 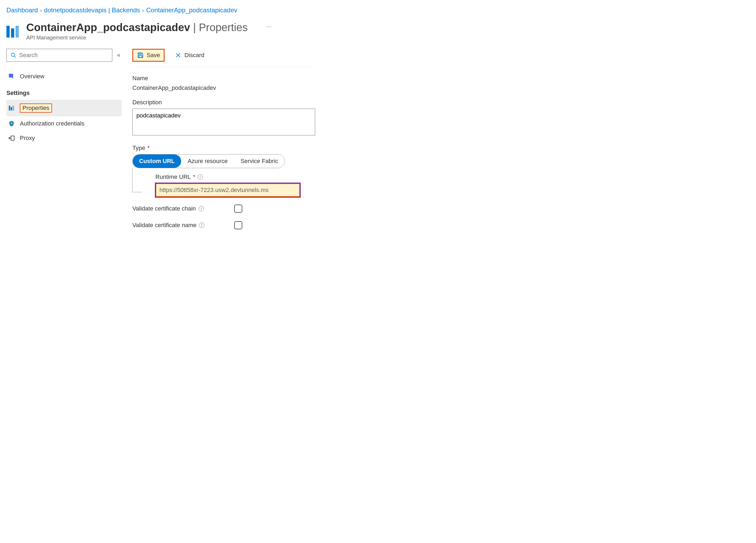 I want to click on name-value: ContainerApp_podcastapicadev, so click(x=224, y=88).